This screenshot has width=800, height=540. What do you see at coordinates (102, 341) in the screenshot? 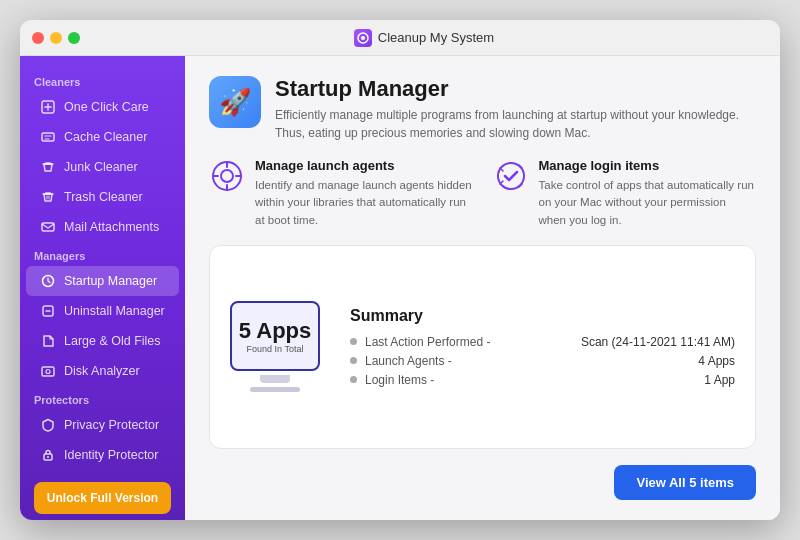
I see `sidebar-item-large-old-files: Large & Old Files` at bounding box center [102, 341].